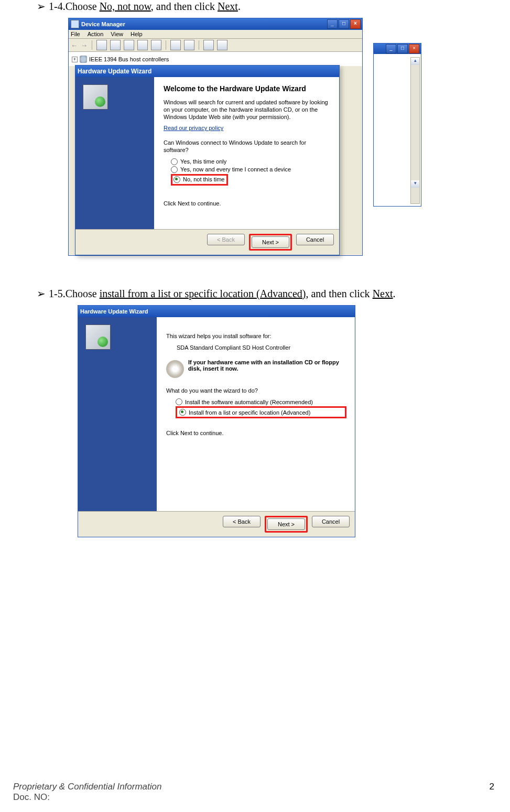 Image resolution: width=510 pixels, height=812 pixels. What do you see at coordinates (256, 348) in the screenshot?
I see `wizard2-device: SDA Standard Compliant SD Host Controlle…` at bounding box center [256, 348].